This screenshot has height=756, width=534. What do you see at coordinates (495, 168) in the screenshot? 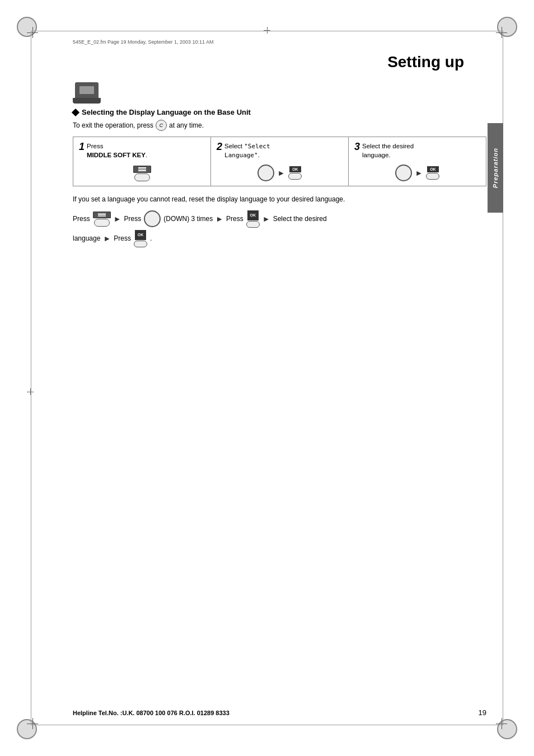
I see `sidebar-label: Preparation` at bounding box center [495, 168].